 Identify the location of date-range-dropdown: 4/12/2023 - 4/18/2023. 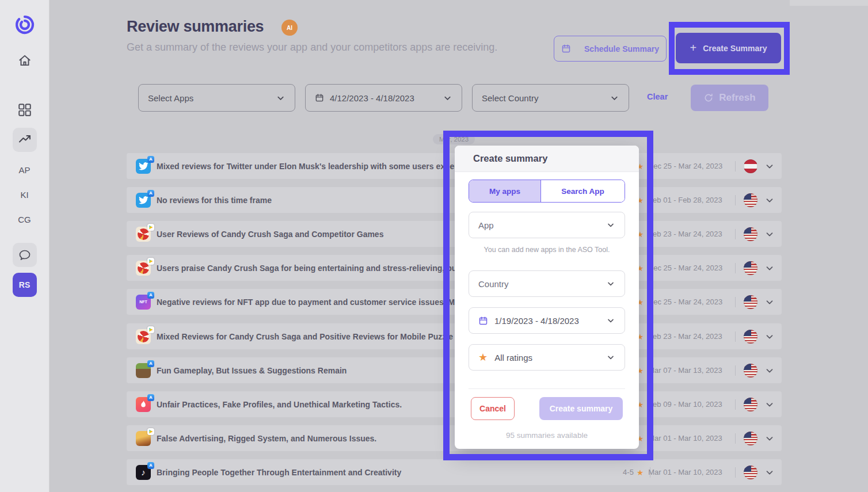
(383, 98).